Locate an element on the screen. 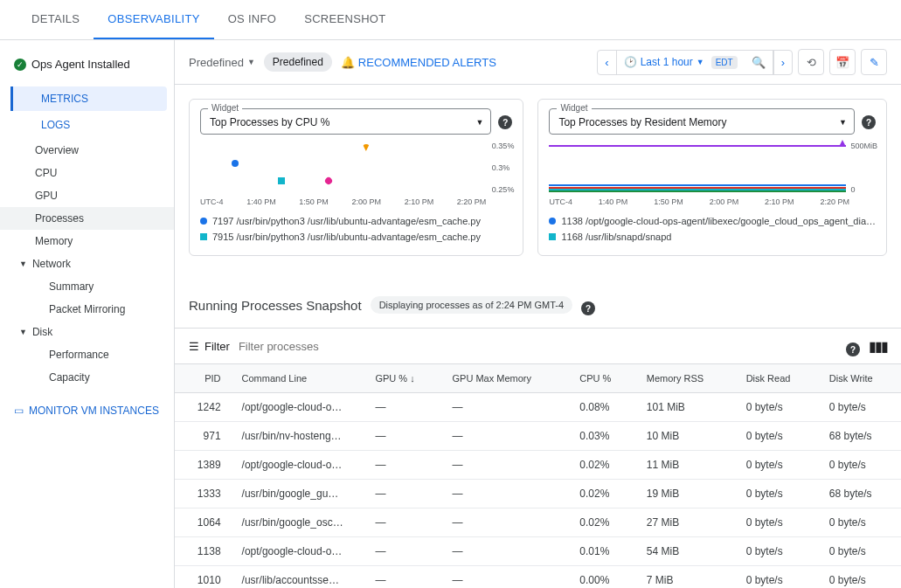 The width and height of the screenshot is (901, 588). agent-status-label: Ops Agent Installed is located at coordinates (80, 65).